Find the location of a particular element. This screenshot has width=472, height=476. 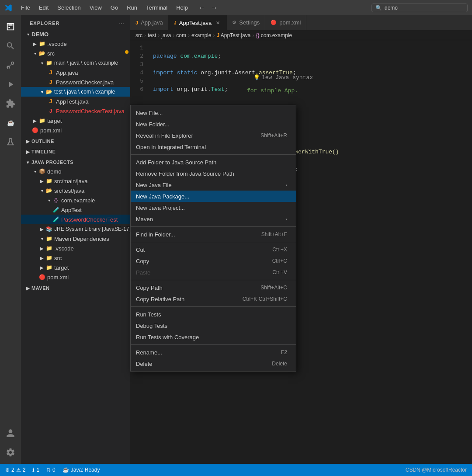

menu-selection: Selection is located at coordinates (69, 8).